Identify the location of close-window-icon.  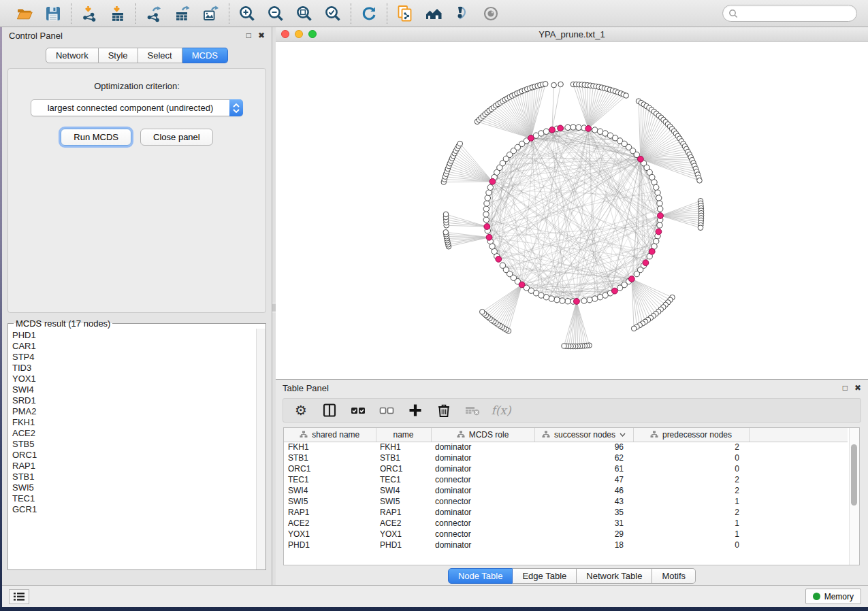
(285, 34).